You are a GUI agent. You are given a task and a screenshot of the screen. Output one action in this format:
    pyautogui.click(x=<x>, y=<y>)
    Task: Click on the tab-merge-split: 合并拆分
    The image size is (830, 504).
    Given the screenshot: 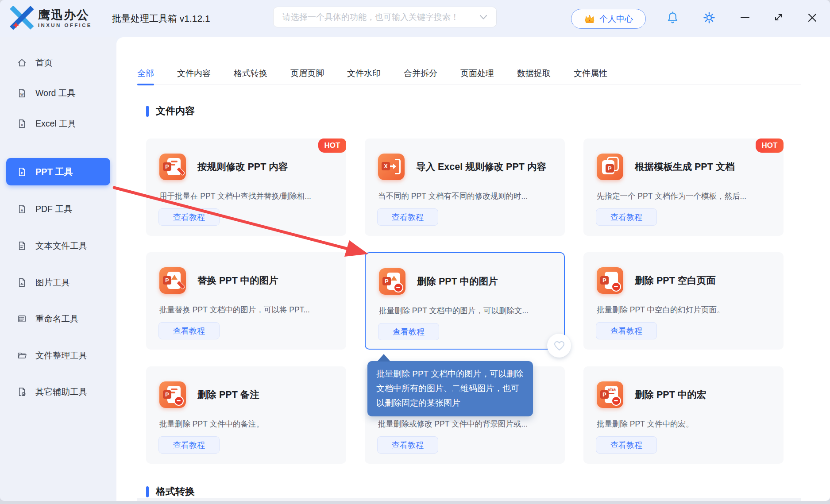 What is the action you would take?
    pyautogui.click(x=421, y=73)
    